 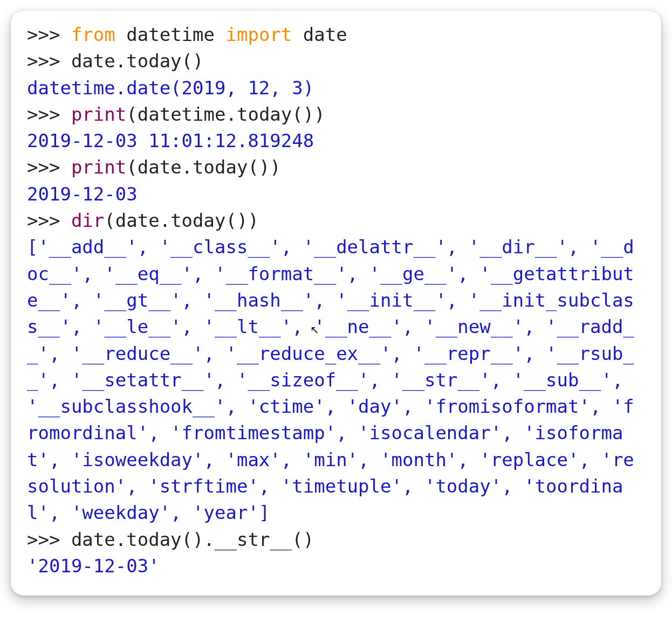 I want to click on code-text: date, so click(x=319, y=34).